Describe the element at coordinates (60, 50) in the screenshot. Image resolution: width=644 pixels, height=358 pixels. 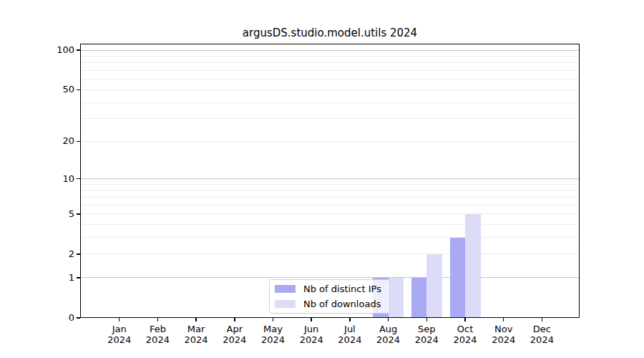
I see `y-tick-label: 100` at that location.